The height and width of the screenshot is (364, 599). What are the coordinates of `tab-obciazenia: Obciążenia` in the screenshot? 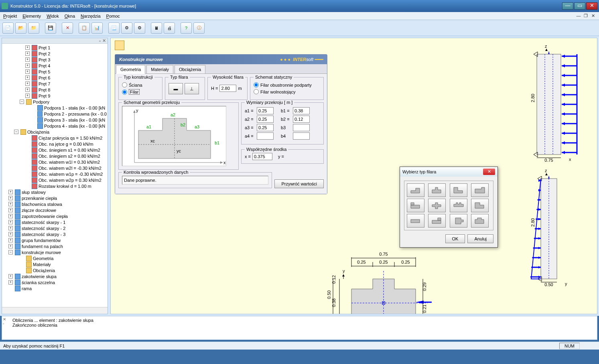 It's located at (190, 69).